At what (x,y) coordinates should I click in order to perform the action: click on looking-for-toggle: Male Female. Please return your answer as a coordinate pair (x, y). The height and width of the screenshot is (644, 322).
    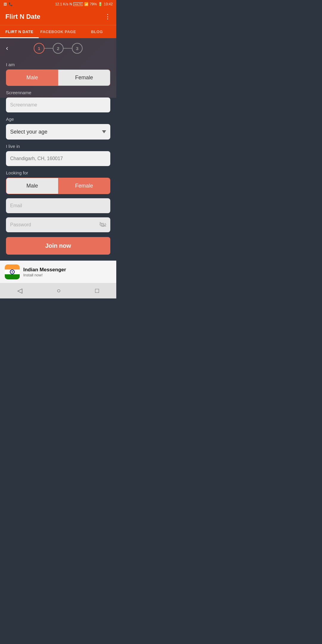
    Looking at the image, I should click on (58, 186).